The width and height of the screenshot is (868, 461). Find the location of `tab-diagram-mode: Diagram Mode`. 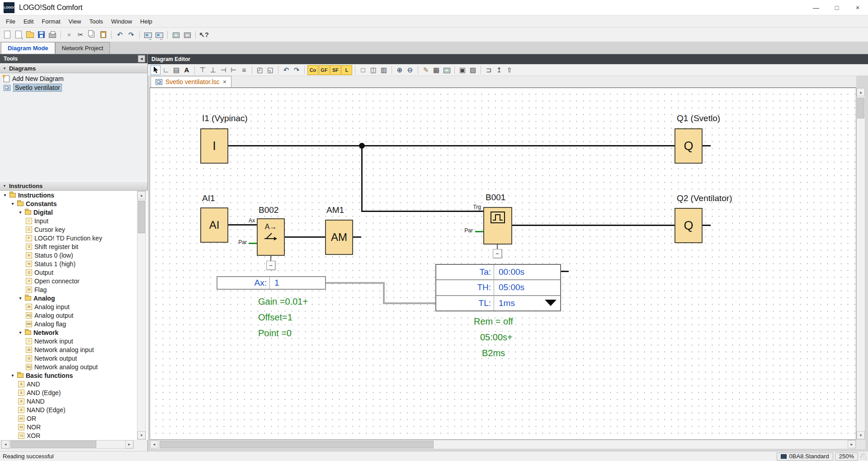

tab-diagram-mode: Diagram Mode is located at coordinates (28, 48).